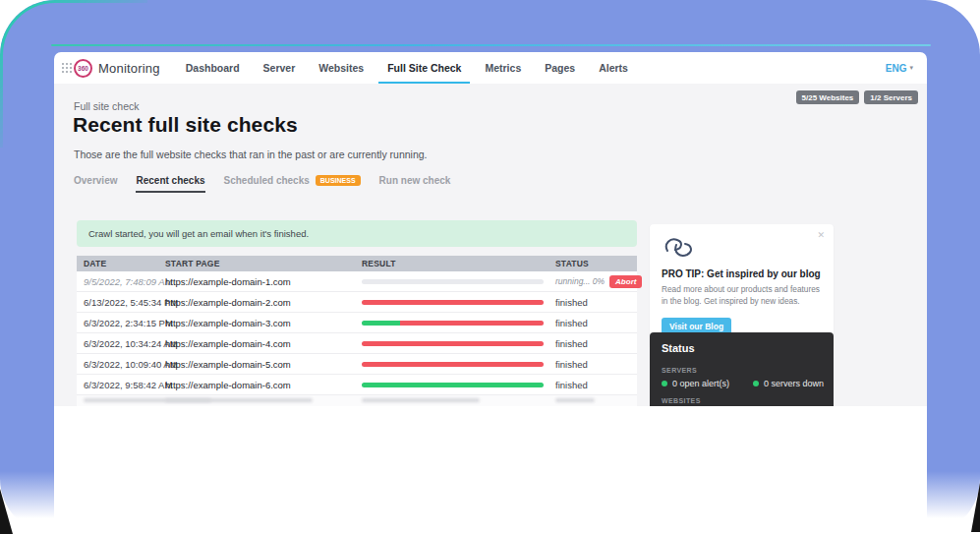  I want to click on badge-5-25-websites: 5/25 Websites, so click(828, 97).